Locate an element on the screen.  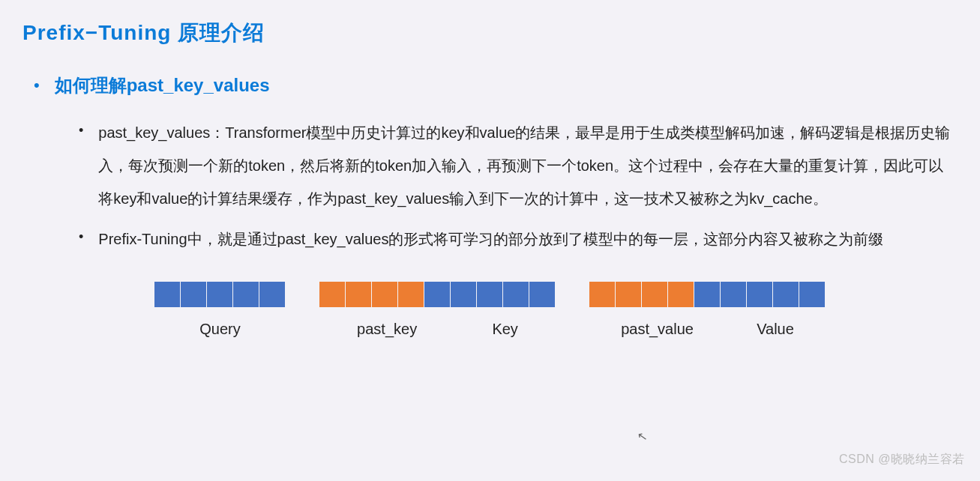
watermark: CSDN @晓晓纳兰容若 is located at coordinates (902, 460).